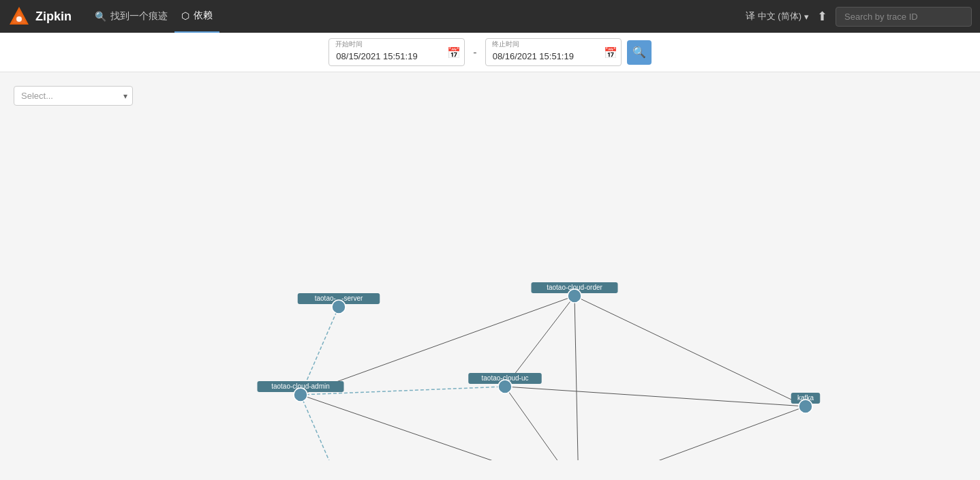  I want to click on end-calendar-button: 📅, so click(611, 52).